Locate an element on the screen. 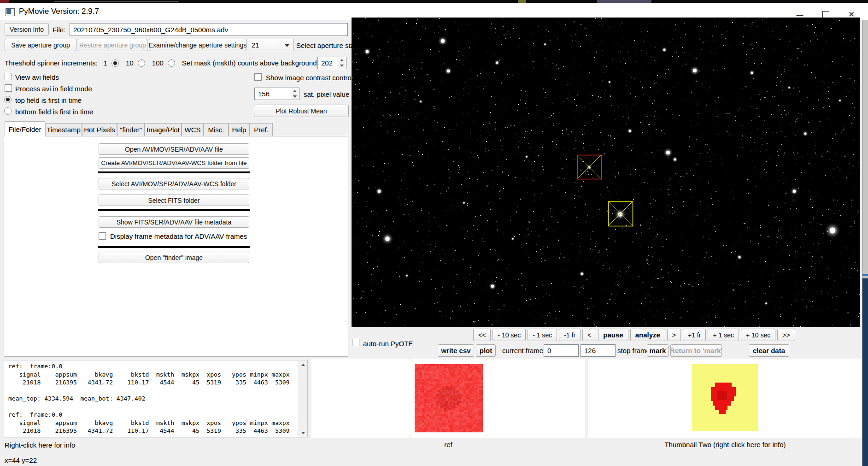  tab-file-folder: File/Folder is located at coordinates (25, 129).